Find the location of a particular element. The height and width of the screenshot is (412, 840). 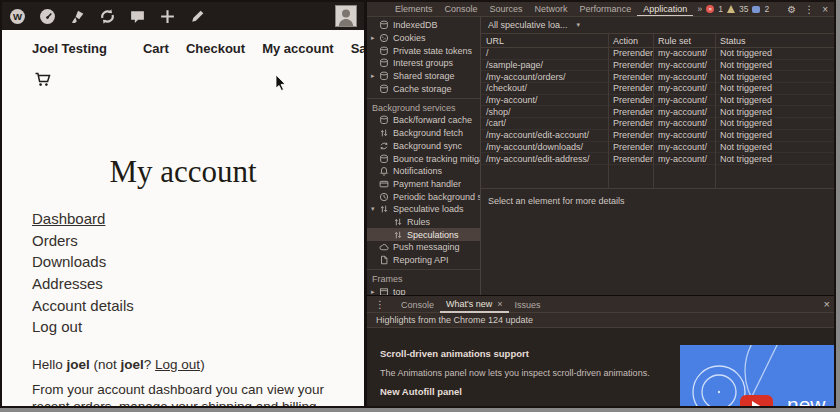

drawer-kebab-icon: ⋮ is located at coordinates (380, 304).